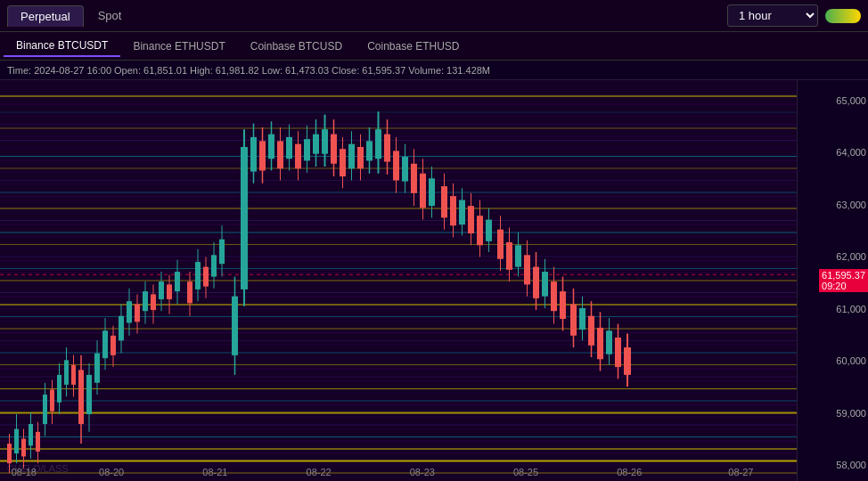  I want to click on current-price-value: 61,595.37, so click(843, 275).